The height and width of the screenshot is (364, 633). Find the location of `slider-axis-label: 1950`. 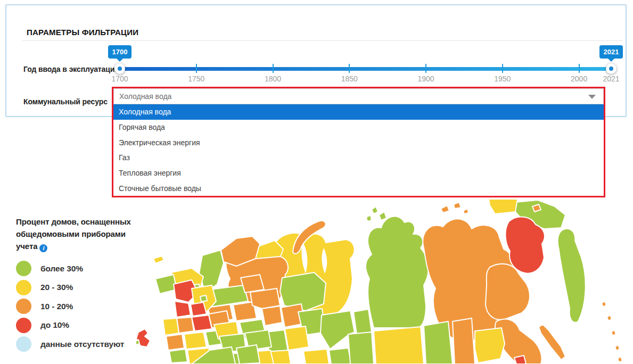

slider-axis-label: 1950 is located at coordinates (503, 79).